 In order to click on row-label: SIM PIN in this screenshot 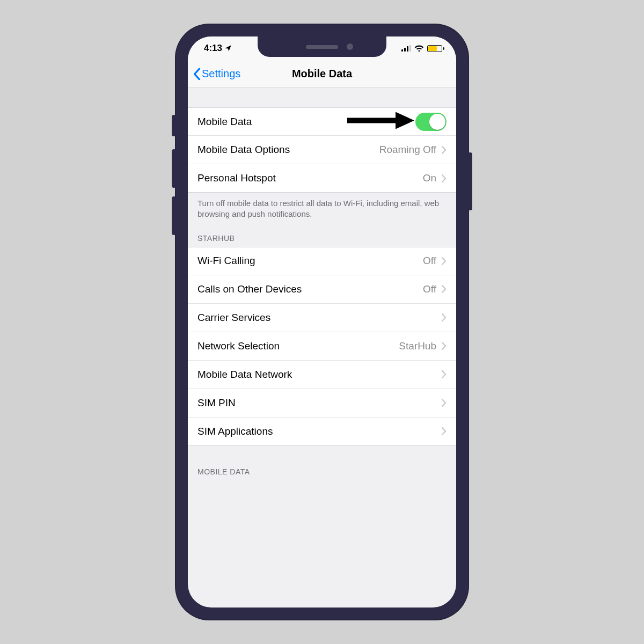, I will do `click(317, 403)`.